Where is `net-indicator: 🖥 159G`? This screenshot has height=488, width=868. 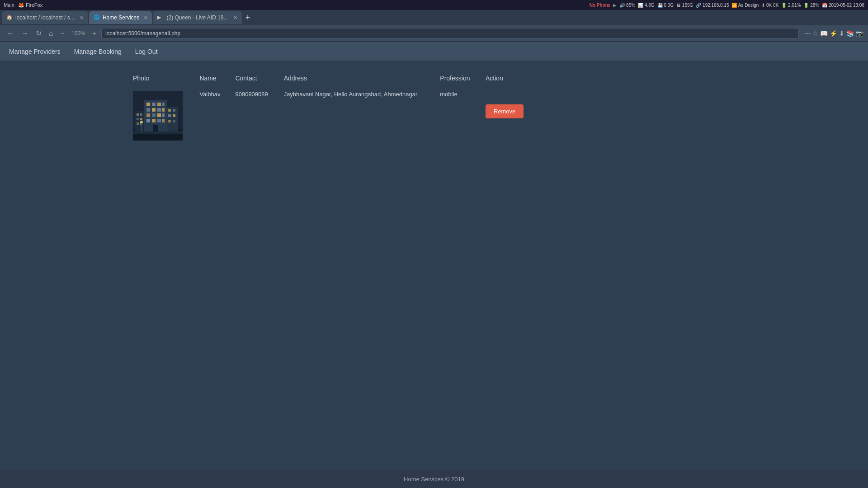
net-indicator: 🖥 159G is located at coordinates (684, 5).